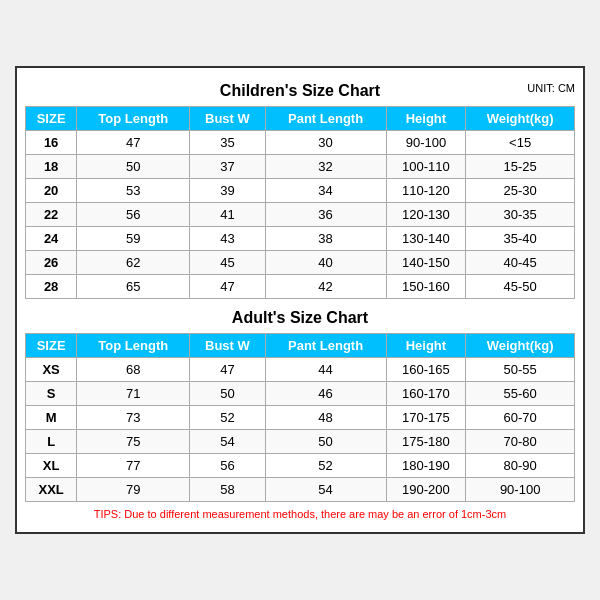 The image size is (600, 600). Describe the element at coordinates (426, 394) in the screenshot. I see `cell: 160-170` at that location.